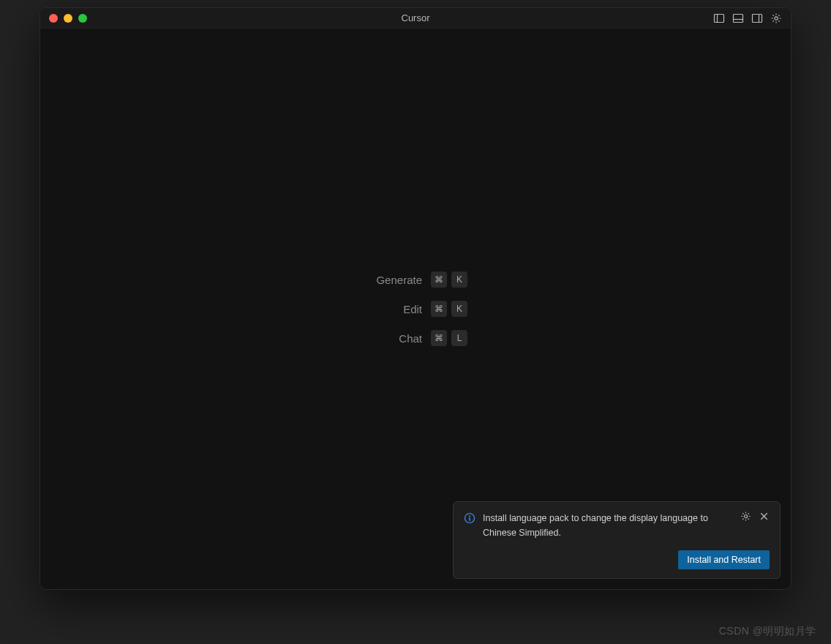 The width and height of the screenshot is (831, 644). Describe the element at coordinates (719, 18) in the screenshot. I see `toggle-primary-sidebar-icon` at that location.